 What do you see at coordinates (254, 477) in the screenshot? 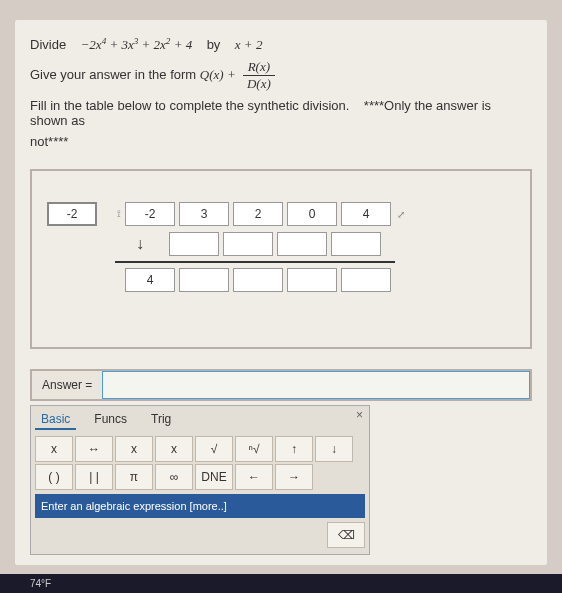
I see `key-left: ←` at bounding box center [254, 477].